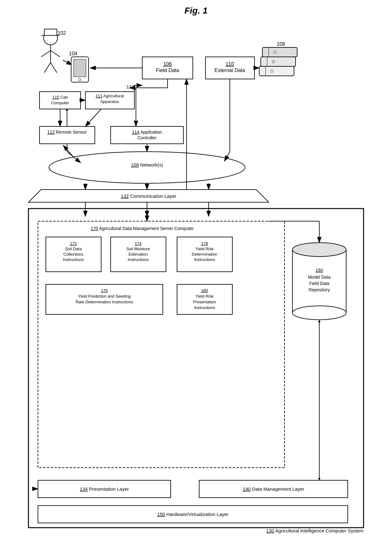  What do you see at coordinates (193, 514) in the screenshot?
I see `svg-text:150 Hardware/Virtualization La: 150 Hardware/Virtualization Layer` at bounding box center [193, 514].